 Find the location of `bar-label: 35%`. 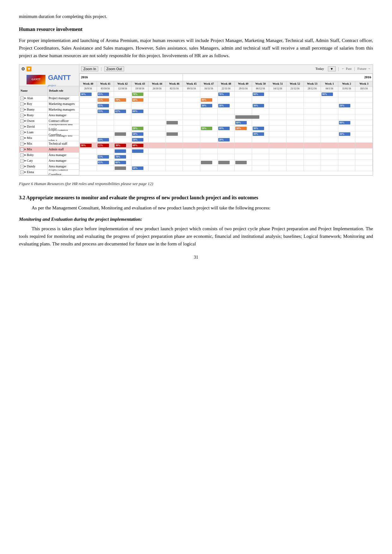

bar-label: 35% is located at coordinates (101, 105).